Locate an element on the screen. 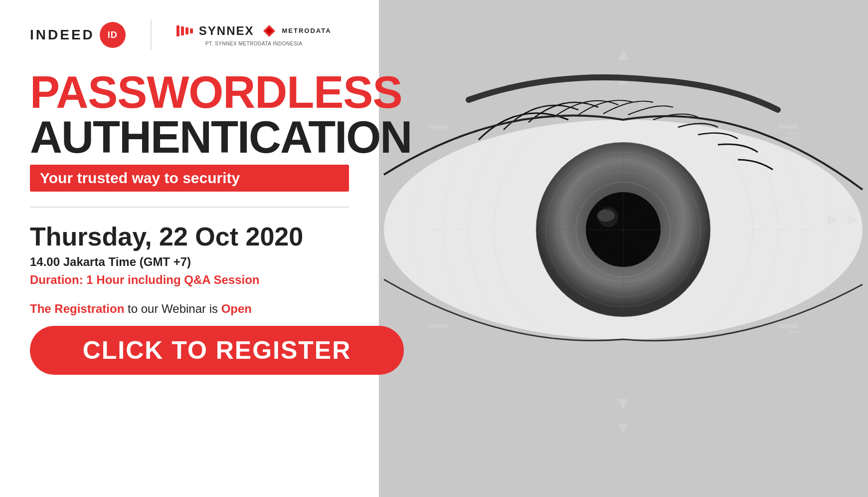 Image resolution: width=868 pixels, height=497 pixels. pt-label: PT. SYNNEX METRODATA INDONESIA is located at coordinates (254, 44).